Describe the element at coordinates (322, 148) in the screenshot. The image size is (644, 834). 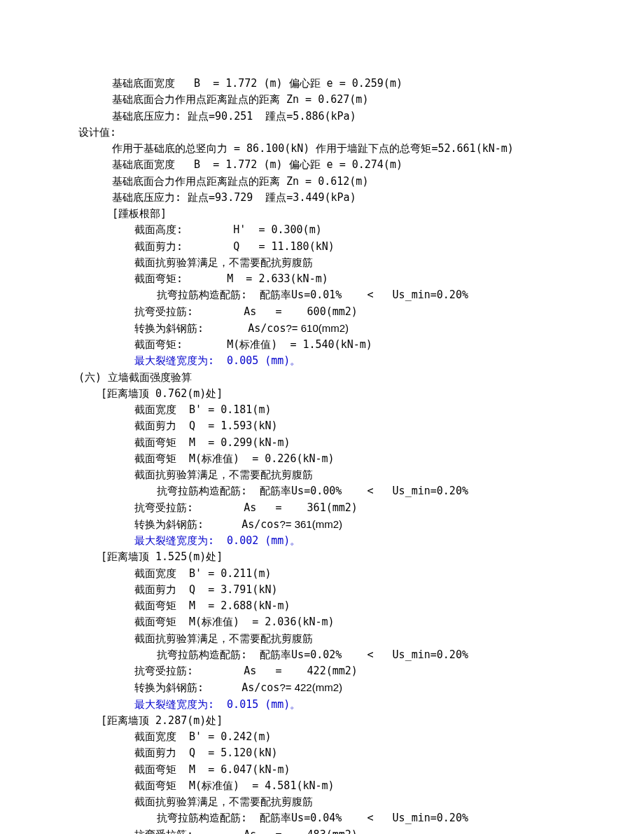
I see `report-line: 作用于基础底的总竖向力 = 86.100(kN) 作用于墙趾下点的总弯矩=52.…` at that location.